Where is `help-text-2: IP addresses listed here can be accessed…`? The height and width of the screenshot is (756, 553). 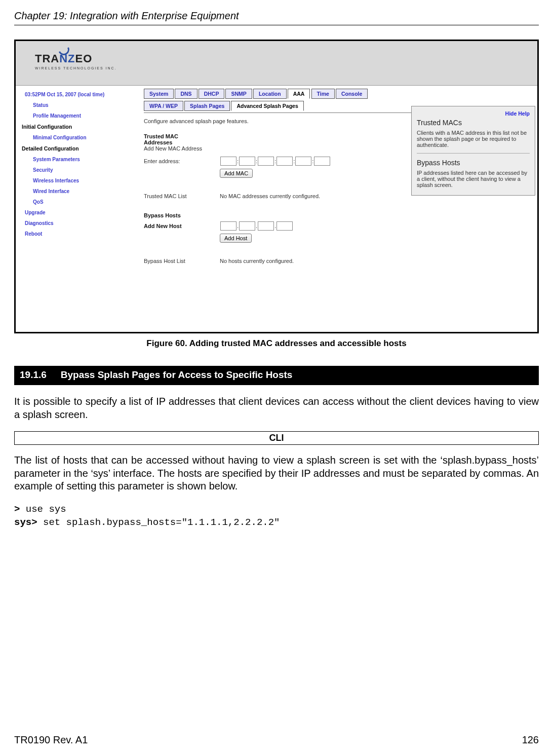
help-text-2: IP addresses listed here can be accessed… is located at coordinates (473, 179).